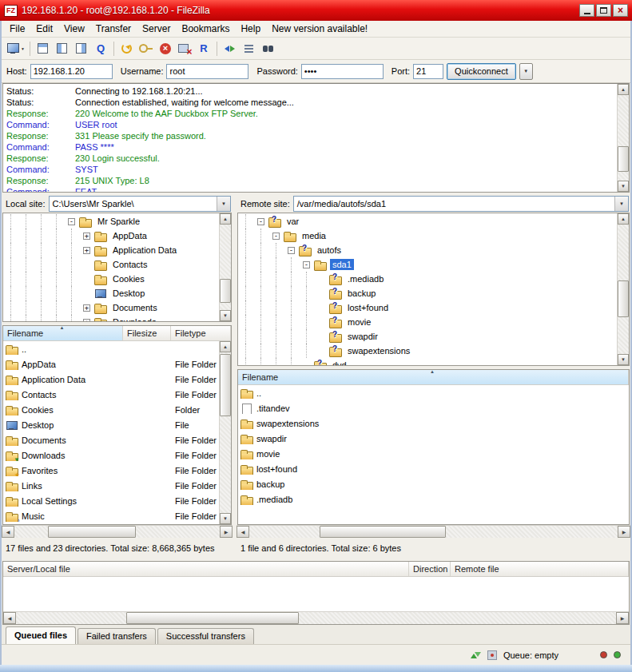  I want to click on tree-item-lost-found: ?lost+found, so click(427, 308).